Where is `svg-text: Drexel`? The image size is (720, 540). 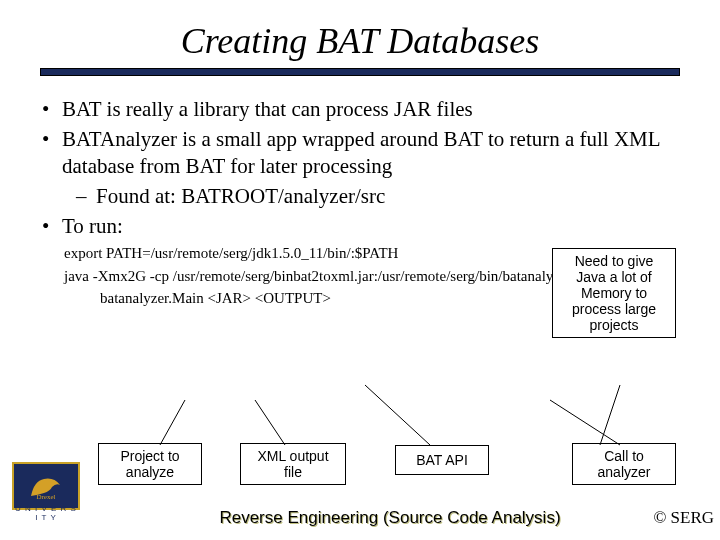
svg-text: Drexel is located at coordinates (46, 497).